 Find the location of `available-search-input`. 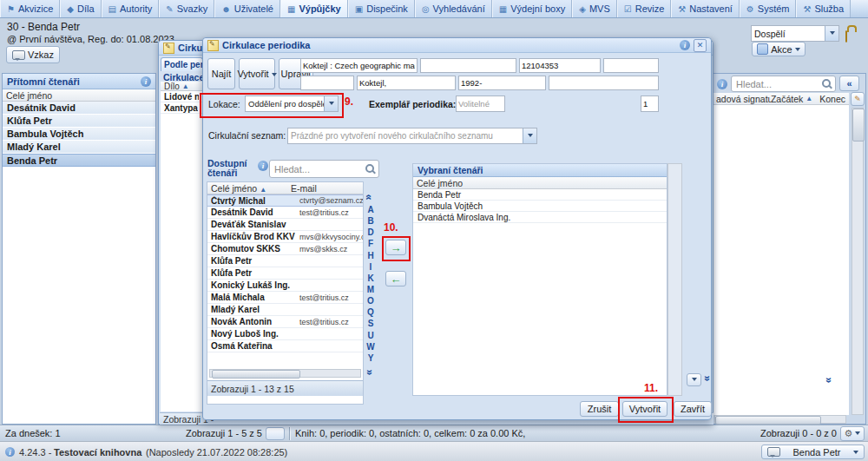

available-search-input is located at coordinates (319, 169).